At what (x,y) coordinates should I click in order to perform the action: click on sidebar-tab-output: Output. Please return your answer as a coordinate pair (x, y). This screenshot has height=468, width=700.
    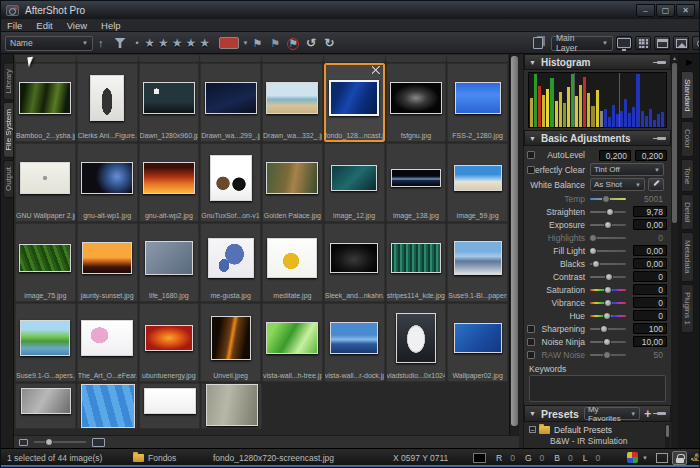
    Looking at the image, I should click on (8, 179).